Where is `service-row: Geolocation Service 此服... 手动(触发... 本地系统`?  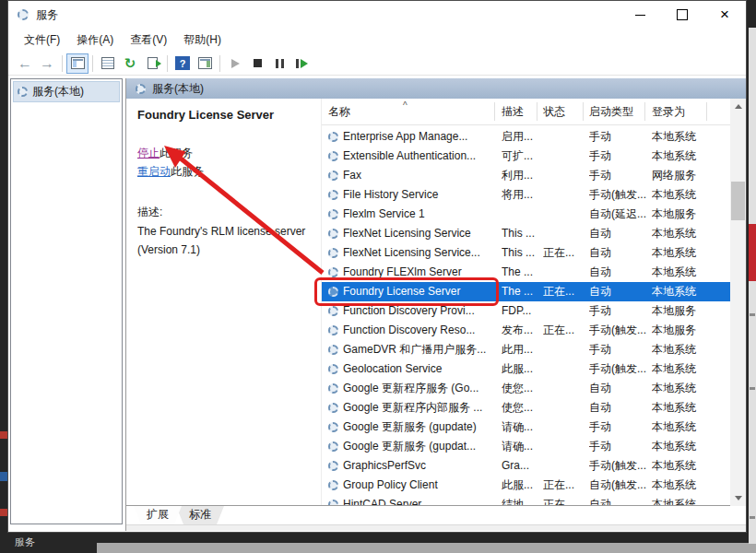 service-row: Geolocation Service 此服... 手动(触发... 本地系统 is located at coordinates (526, 369).